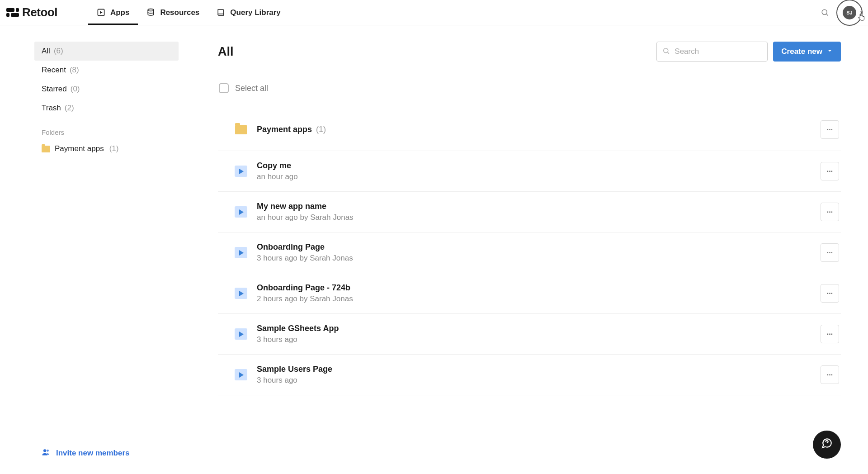 The height and width of the screenshot is (474, 868). What do you see at coordinates (305, 299) in the screenshot?
I see `item-sub: 2 hours ago by Sarah Jonas` at bounding box center [305, 299].